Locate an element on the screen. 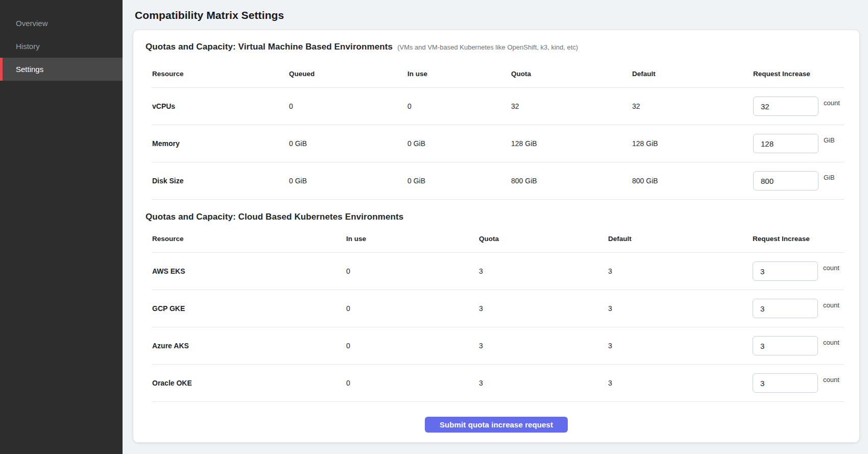 This screenshot has width=868, height=454. cell-default: 128 GiB is located at coordinates (692, 144).